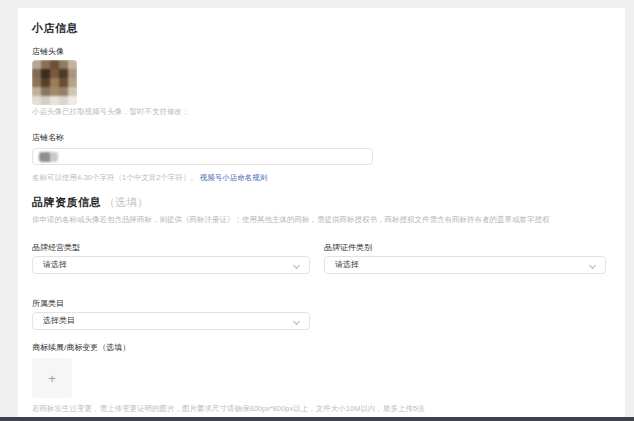  Describe the element at coordinates (54, 82) in the screenshot. I see `store-avatar-image` at that location.